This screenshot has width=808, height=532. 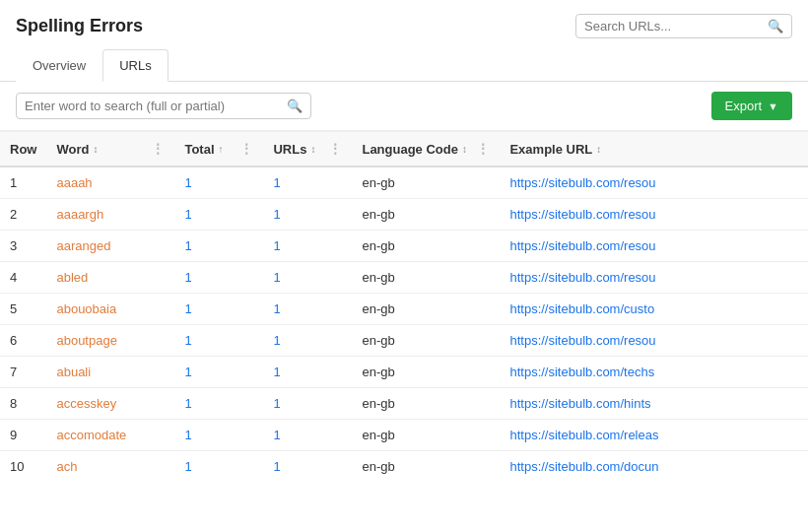 I want to click on example-url-link: https://sitebulb.com/releas, so click(x=583, y=435).